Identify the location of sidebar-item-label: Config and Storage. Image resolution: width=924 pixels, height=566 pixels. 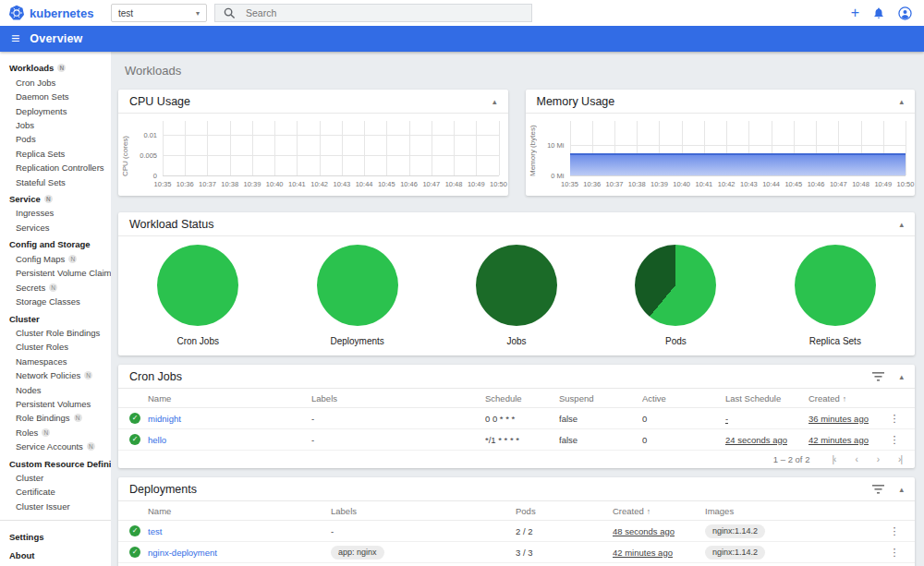
(50, 244).